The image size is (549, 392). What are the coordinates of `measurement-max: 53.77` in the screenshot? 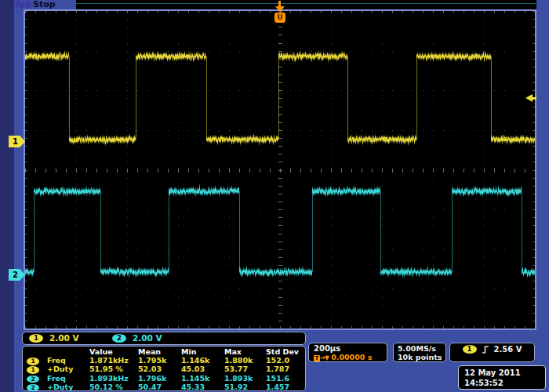 It's located at (245, 368).